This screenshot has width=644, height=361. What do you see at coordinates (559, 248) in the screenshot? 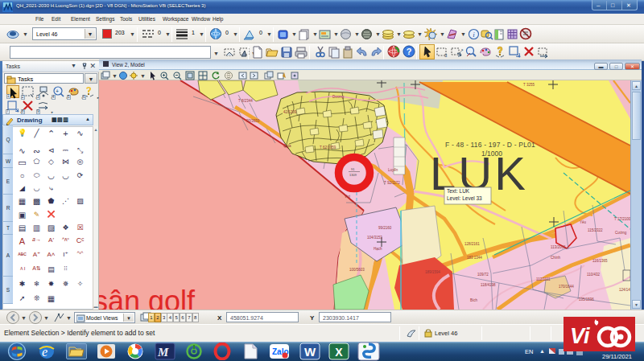
I see `svg-text: 113/2066` at bounding box center [559, 248].